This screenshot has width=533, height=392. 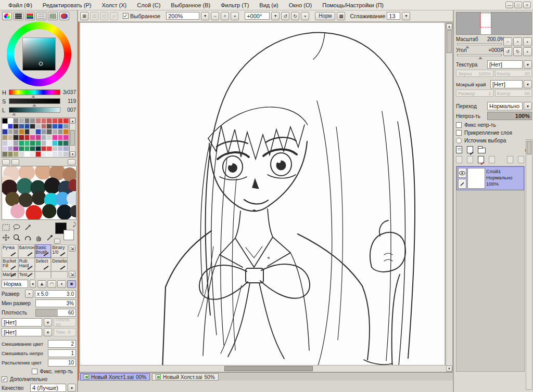 I want to click on scale-slider-marker, so click(x=467, y=47).